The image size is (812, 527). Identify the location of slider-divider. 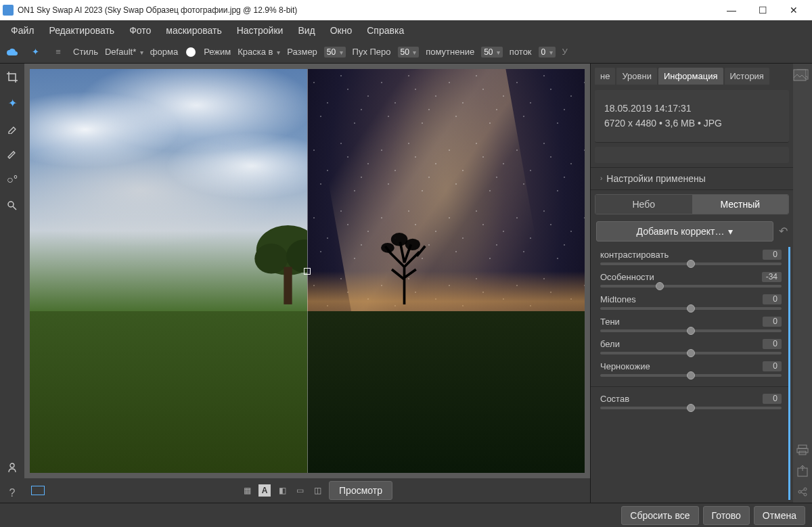
(690, 387).